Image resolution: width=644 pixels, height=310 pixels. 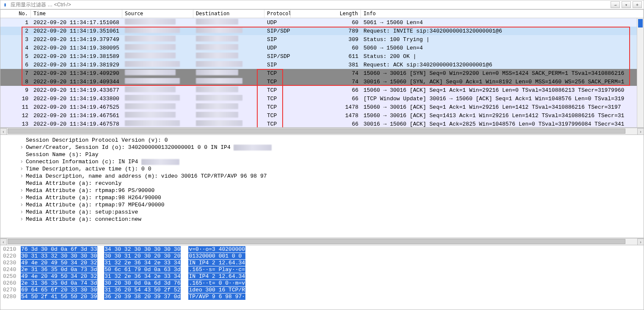 I want to click on hex-row: 02602e 31 36 35 0d 0a 74 3d 30 20 30 0d …, so click(x=322, y=283).